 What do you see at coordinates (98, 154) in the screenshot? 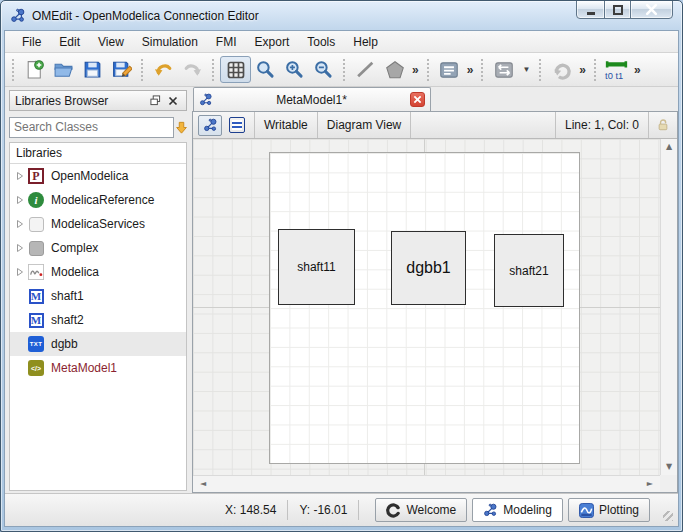
I see `libraries-tree-header: Libraries` at bounding box center [98, 154].